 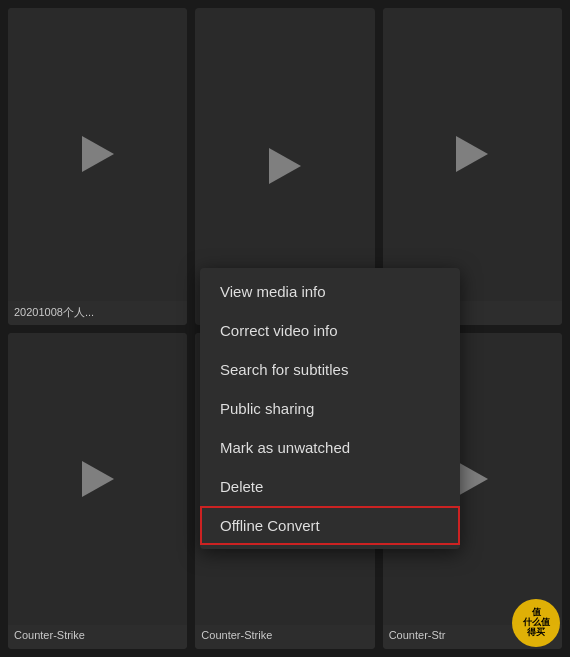 What do you see at coordinates (536, 623) in the screenshot?
I see `watermark: 值什么值得买` at bounding box center [536, 623].